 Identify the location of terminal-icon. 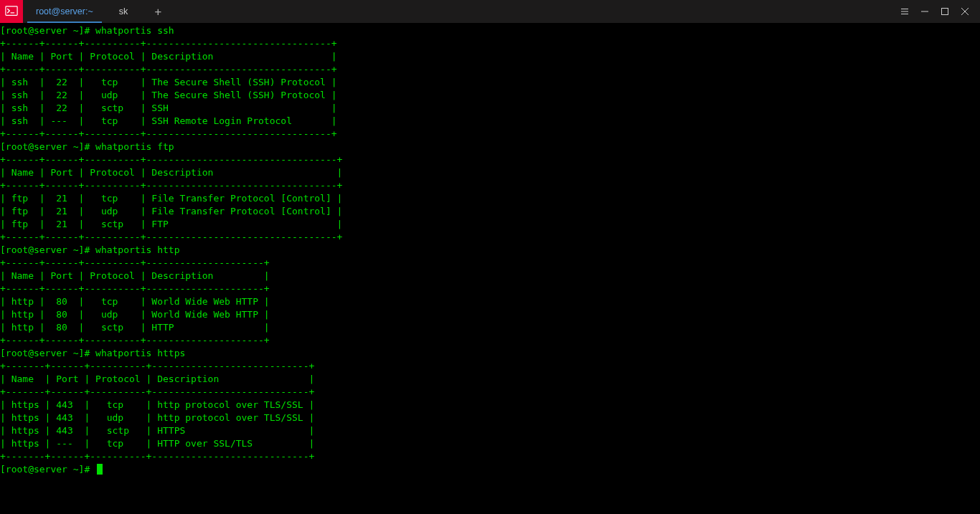
(11, 11).